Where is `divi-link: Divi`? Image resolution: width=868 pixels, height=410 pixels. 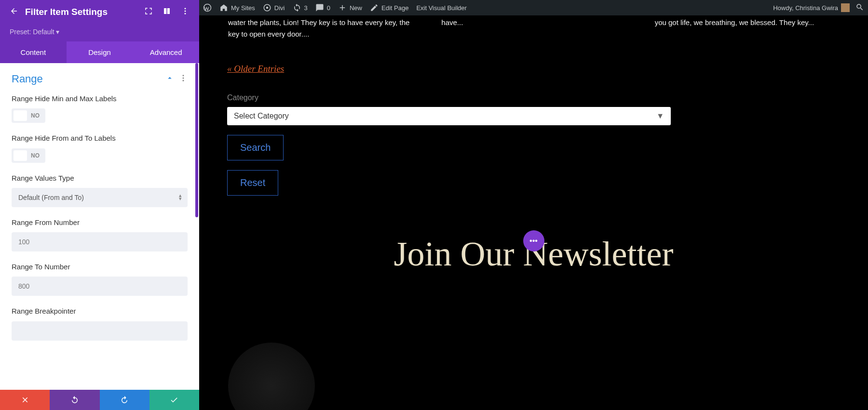
divi-link: Divi is located at coordinates (274, 8).